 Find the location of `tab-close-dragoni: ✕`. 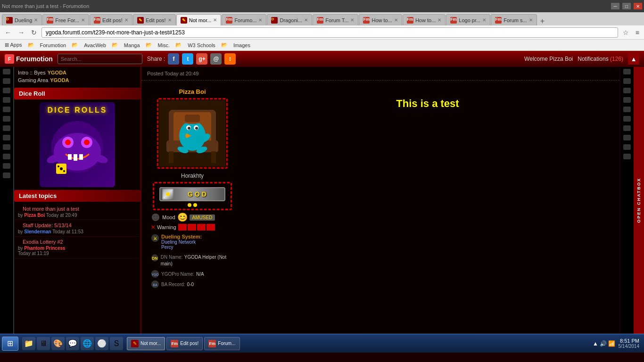

tab-close-dragoni: ✕ is located at coordinates (306, 20).